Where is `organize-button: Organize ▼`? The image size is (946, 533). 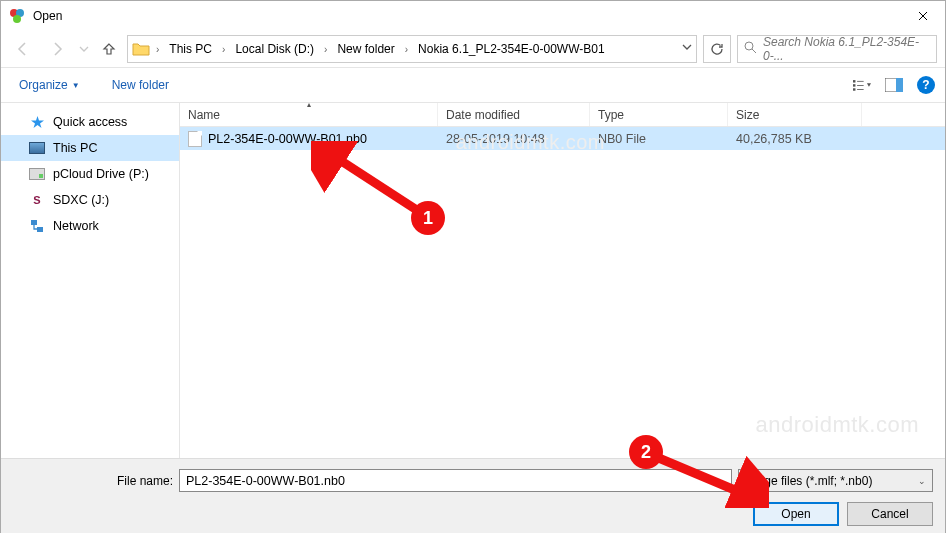
organize-button: Organize ▼ is located at coordinates (50, 85).